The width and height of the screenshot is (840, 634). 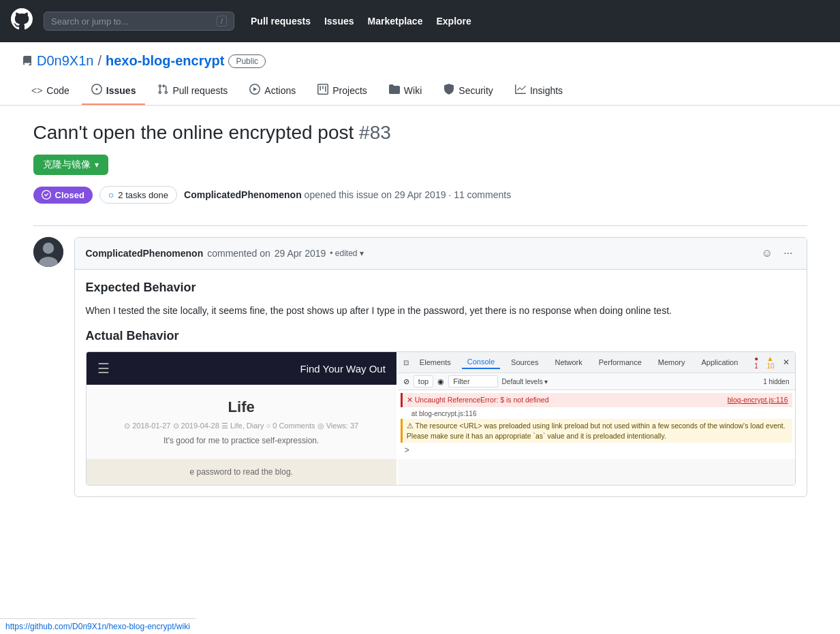 I want to click on error-file-link: blog-encrypt.js:116, so click(x=758, y=400).